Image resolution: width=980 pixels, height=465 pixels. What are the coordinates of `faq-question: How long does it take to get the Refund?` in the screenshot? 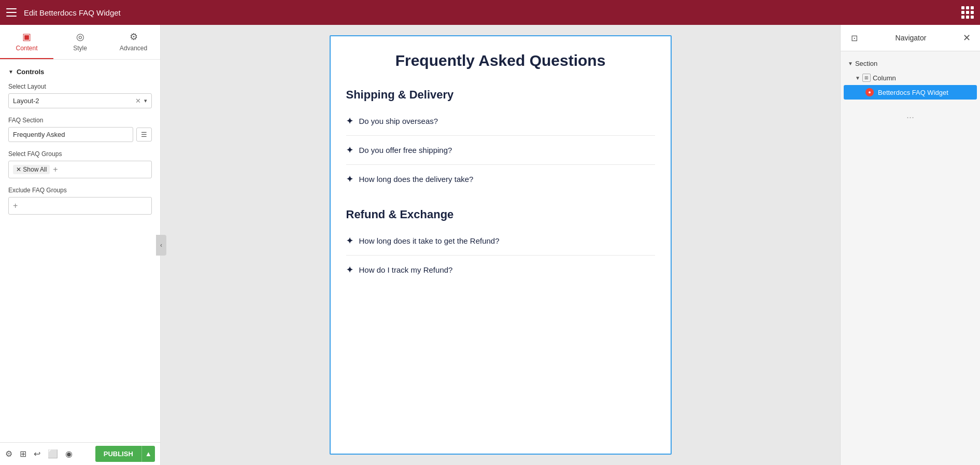 It's located at (429, 241).